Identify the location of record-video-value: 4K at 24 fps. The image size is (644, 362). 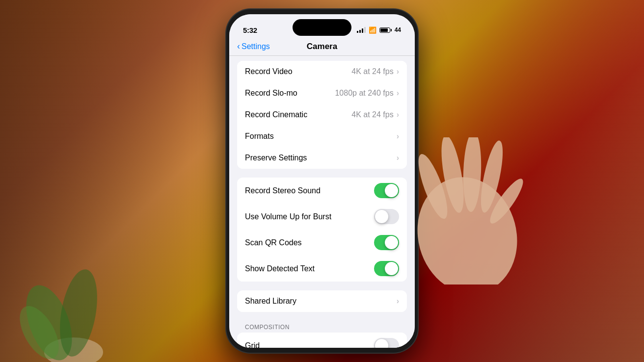
(372, 72).